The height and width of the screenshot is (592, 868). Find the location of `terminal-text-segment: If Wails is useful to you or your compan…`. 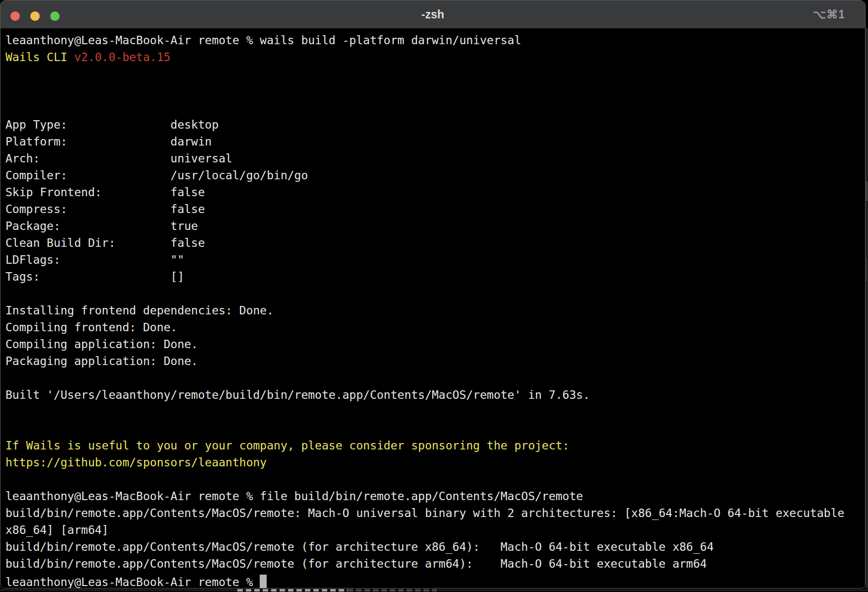

terminal-text-segment: If Wails is useful to you or your compan… is located at coordinates (287, 445).